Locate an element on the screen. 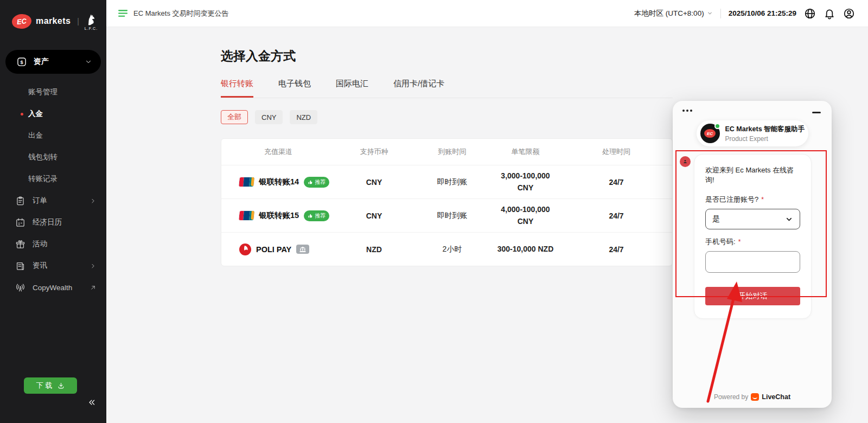  currency-cell: NZD is located at coordinates (374, 249).